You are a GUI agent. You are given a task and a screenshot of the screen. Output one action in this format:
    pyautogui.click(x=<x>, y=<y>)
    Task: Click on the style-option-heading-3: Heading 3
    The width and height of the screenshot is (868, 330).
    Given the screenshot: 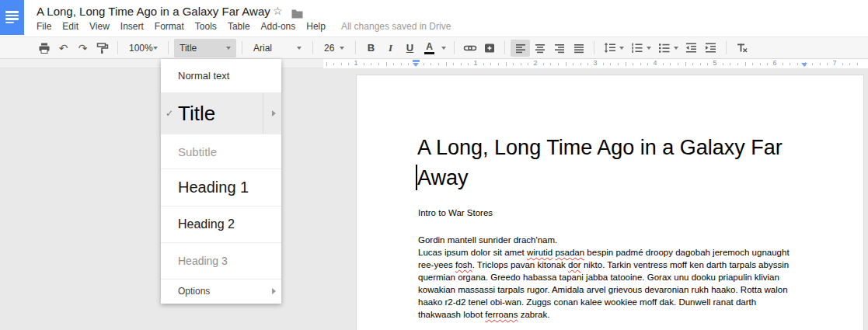 What is the action you would take?
    pyautogui.click(x=221, y=261)
    